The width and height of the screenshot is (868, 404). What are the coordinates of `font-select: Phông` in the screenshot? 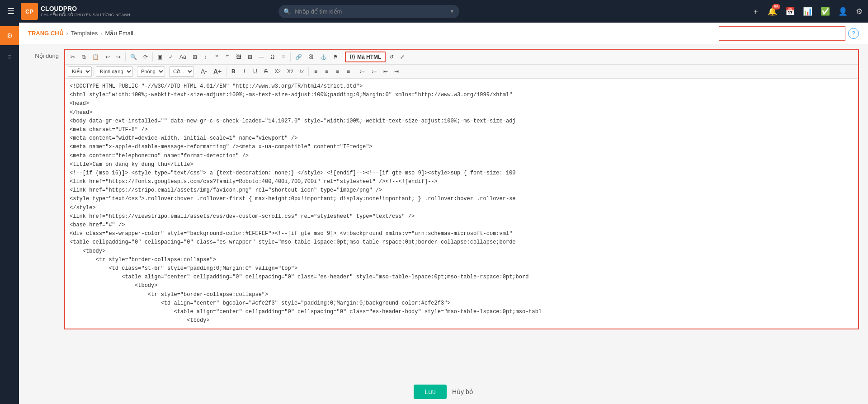 It's located at (151, 71).